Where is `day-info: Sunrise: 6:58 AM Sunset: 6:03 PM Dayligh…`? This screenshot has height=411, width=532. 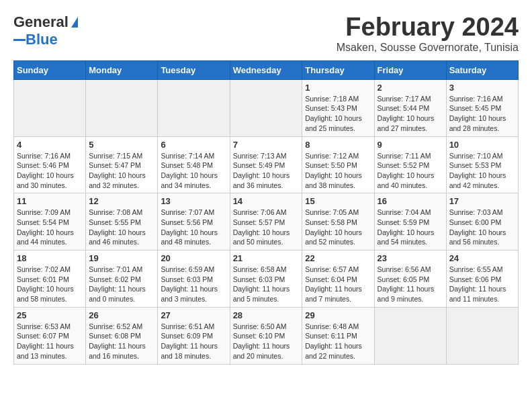
day-info: Sunrise: 6:58 AM Sunset: 6:03 PM Dayligh… is located at coordinates (266, 285).